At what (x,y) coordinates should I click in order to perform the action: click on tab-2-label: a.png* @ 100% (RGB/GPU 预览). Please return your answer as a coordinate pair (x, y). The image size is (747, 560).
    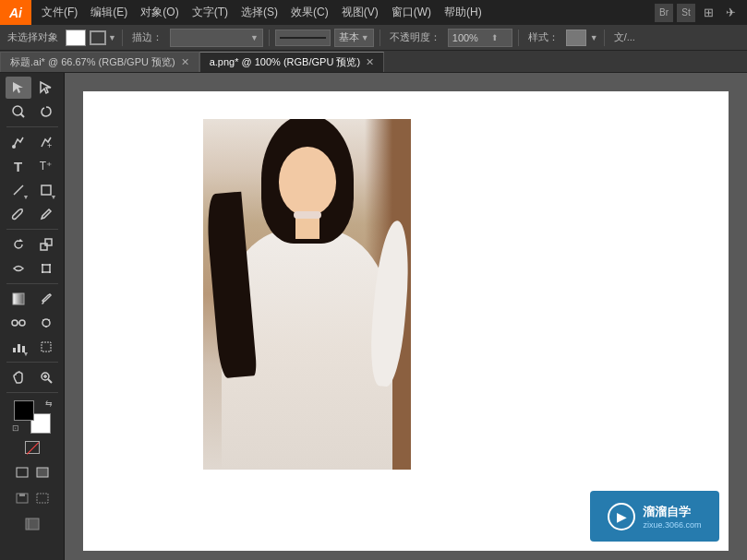
    Looking at the image, I should click on (284, 63).